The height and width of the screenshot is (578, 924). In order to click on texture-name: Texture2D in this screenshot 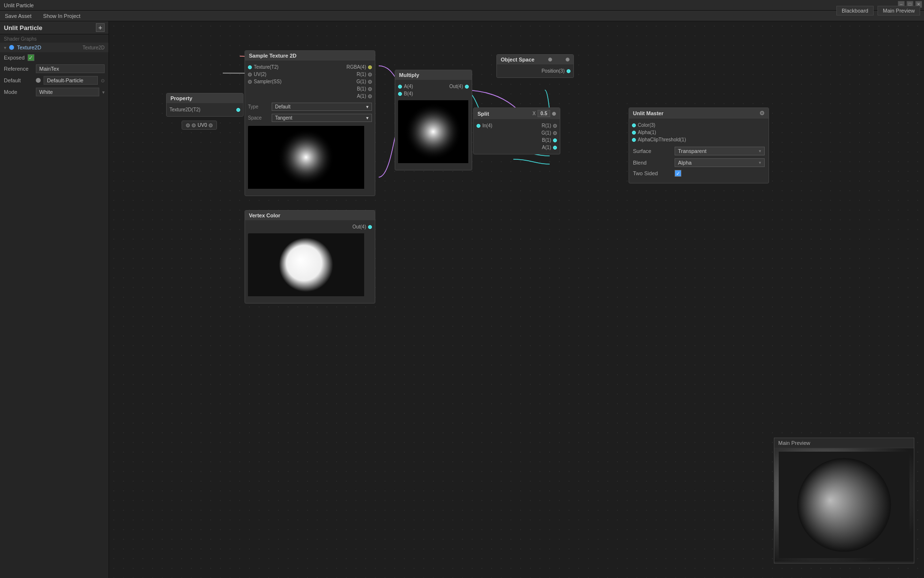, I will do `click(48, 47)`.